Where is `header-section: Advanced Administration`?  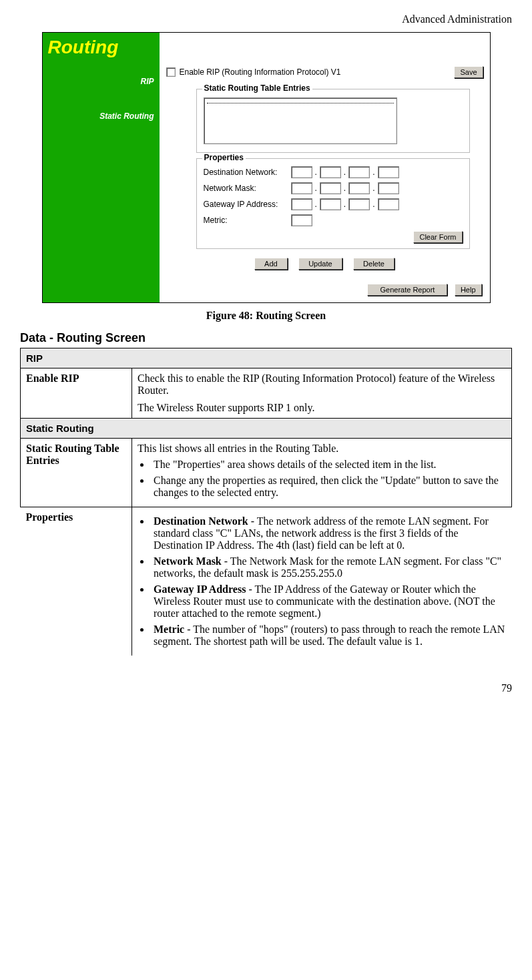
header-section: Advanced Administration is located at coordinates (266, 19).